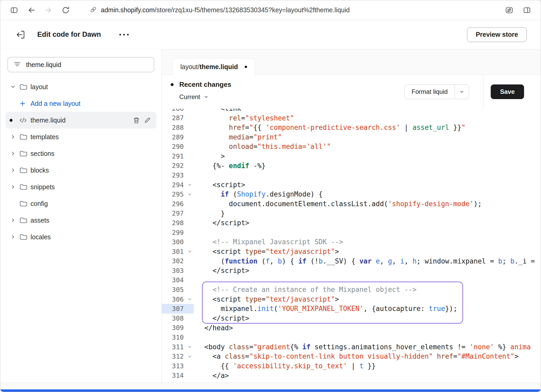 This screenshot has height=392, width=541. I want to click on sidebar-item-label: config, so click(39, 204).